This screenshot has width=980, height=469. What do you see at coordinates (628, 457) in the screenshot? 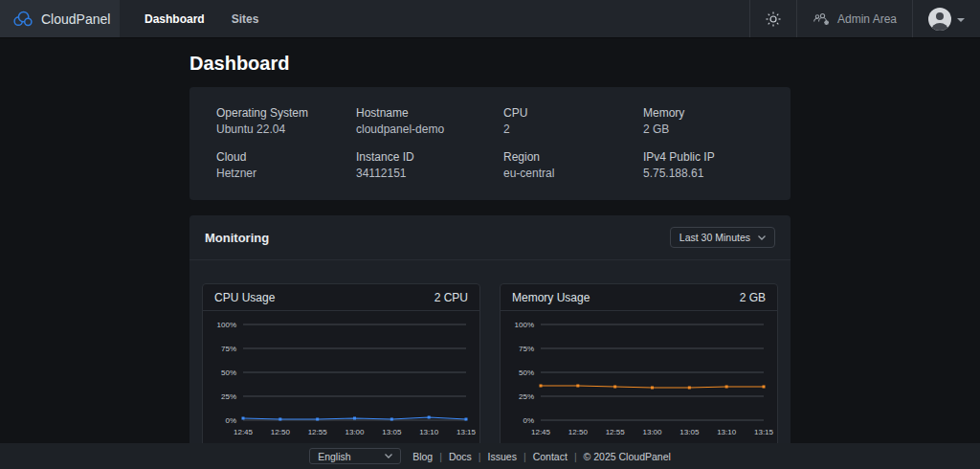
I see `footer-copyright: © 2025 CloudPanel` at bounding box center [628, 457].